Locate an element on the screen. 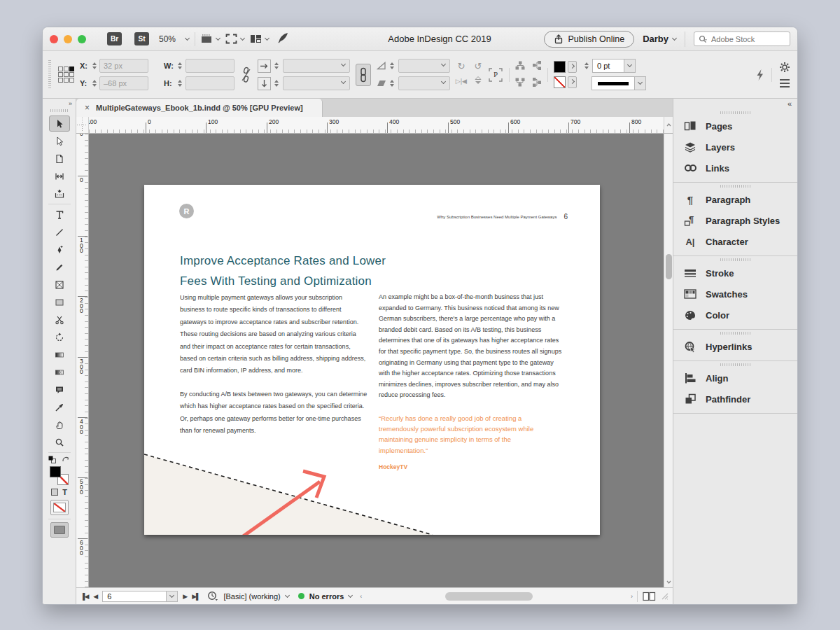 The image size is (840, 630). unconstrain-proportions-icon is located at coordinates (246, 75).